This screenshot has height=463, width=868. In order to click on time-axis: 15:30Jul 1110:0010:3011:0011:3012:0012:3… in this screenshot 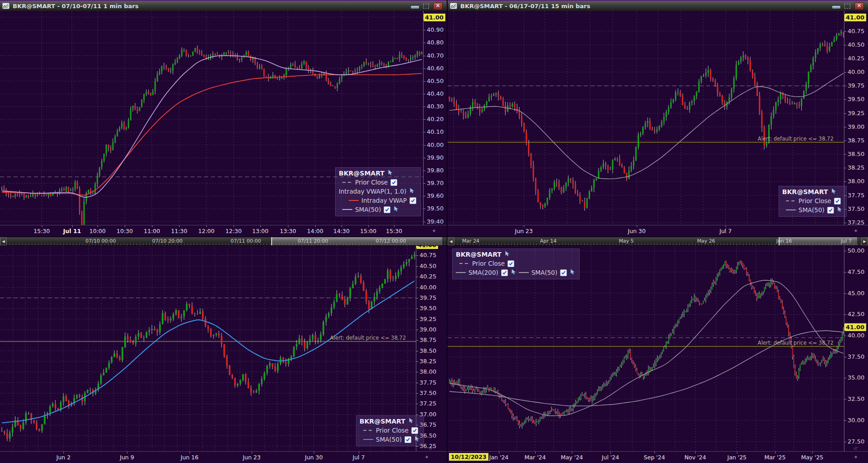, I will do `click(223, 231)`.